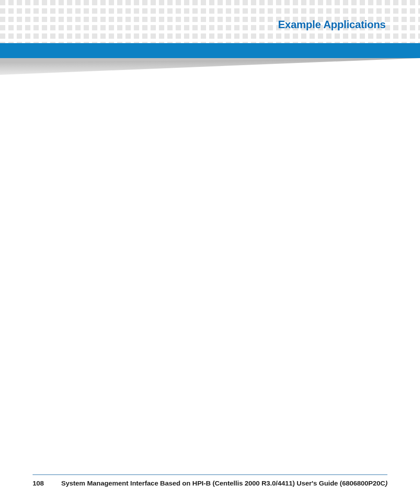  What do you see at coordinates (210, 67) in the screenshot?
I see `header-diagonal-divider` at bounding box center [210, 67].